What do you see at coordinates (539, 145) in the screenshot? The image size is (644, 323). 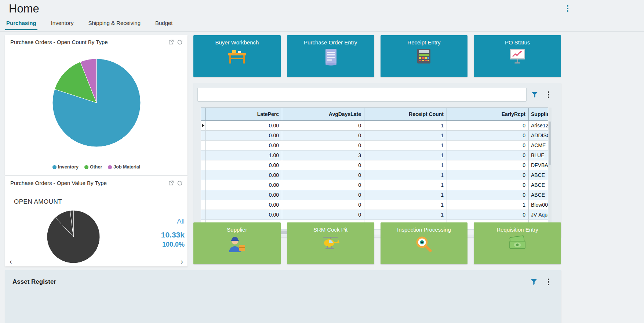 I see `table-cell: ACME` at bounding box center [539, 145].